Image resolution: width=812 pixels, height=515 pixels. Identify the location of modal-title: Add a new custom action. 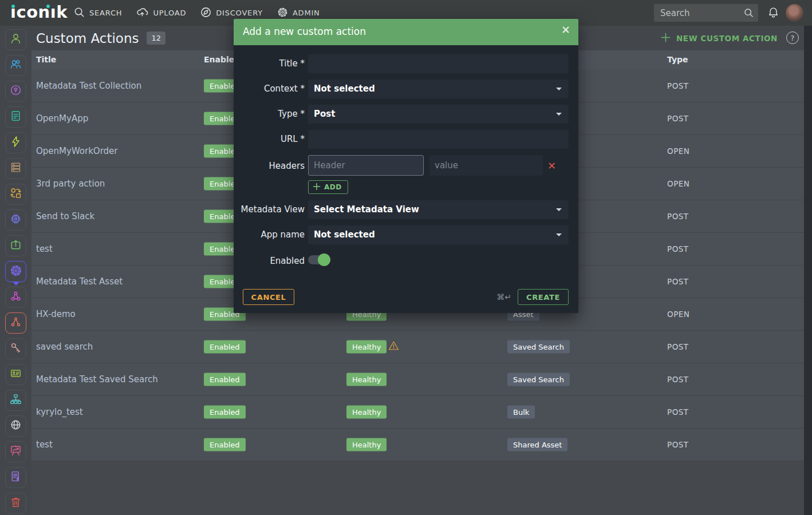
(305, 31).